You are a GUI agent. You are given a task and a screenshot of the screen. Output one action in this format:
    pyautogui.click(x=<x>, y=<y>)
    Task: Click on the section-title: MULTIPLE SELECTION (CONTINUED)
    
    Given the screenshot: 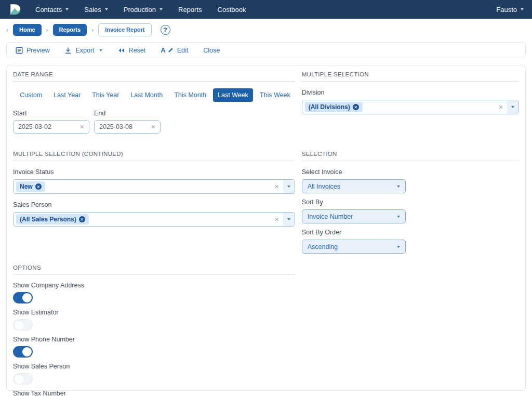 What is the action you would take?
    pyautogui.click(x=154, y=156)
    